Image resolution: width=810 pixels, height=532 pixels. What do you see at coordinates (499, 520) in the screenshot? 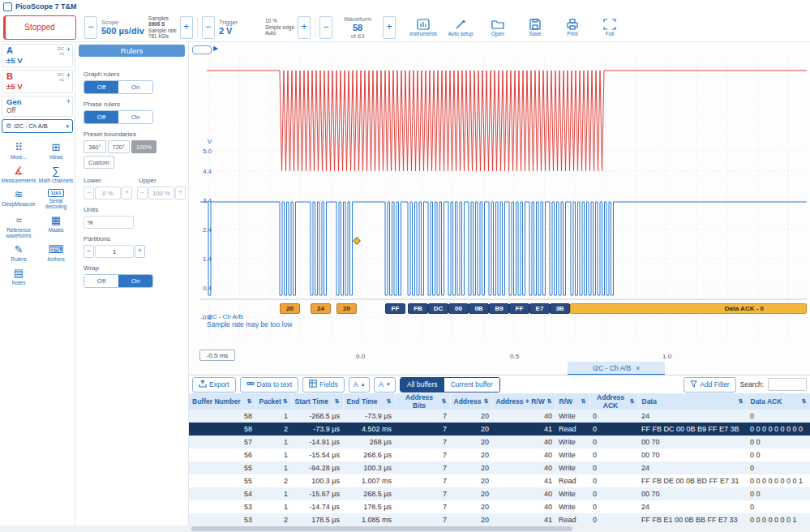
I see `table-row: 532178.5 µs1.085 ms72041Read0FF FB E1 00…` at bounding box center [499, 520].